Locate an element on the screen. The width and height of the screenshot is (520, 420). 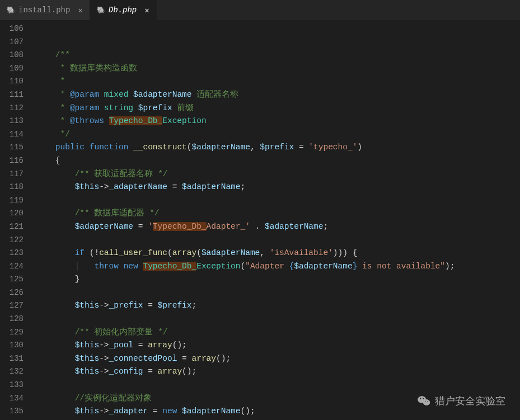
line-number: 128 is located at coordinates (18, 319).